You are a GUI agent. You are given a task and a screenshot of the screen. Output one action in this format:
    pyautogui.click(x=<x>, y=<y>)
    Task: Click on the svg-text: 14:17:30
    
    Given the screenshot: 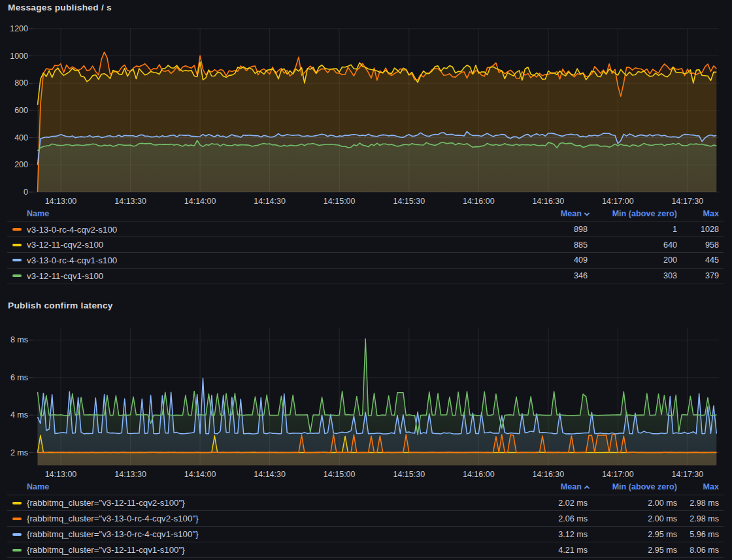 What is the action you would take?
    pyautogui.click(x=688, y=474)
    